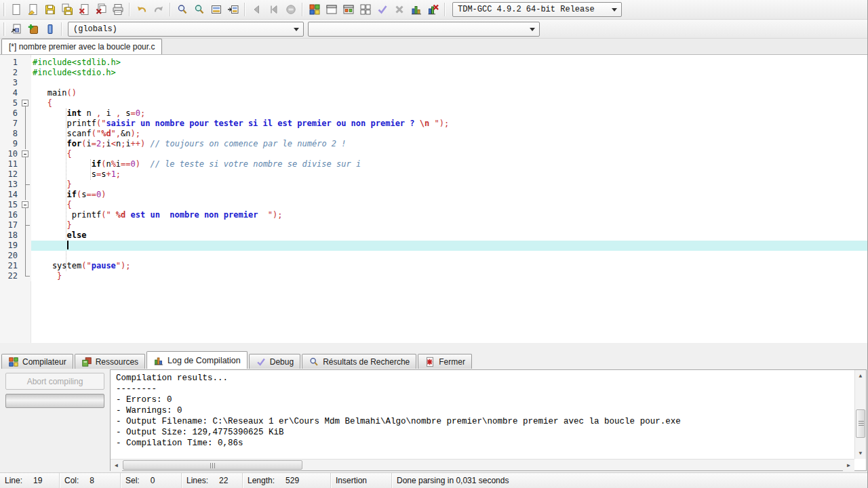 This screenshot has height=488, width=868. I want to click on open-file-button, so click(33, 9).